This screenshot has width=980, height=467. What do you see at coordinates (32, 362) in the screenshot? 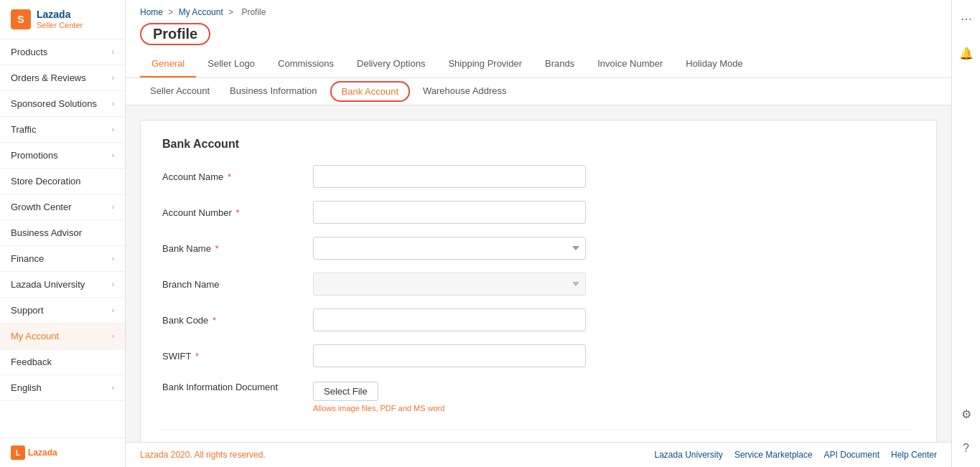
I see `sidebar-item-label: Feedback` at bounding box center [32, 362].